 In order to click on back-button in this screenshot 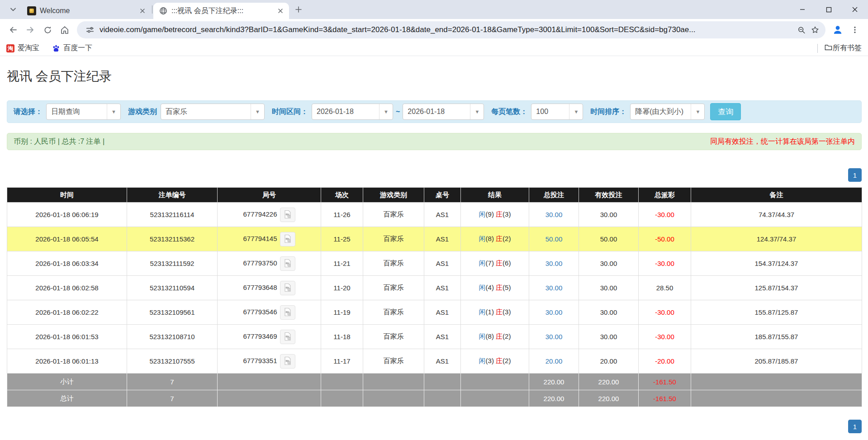, I will do `click(13, 30)`.